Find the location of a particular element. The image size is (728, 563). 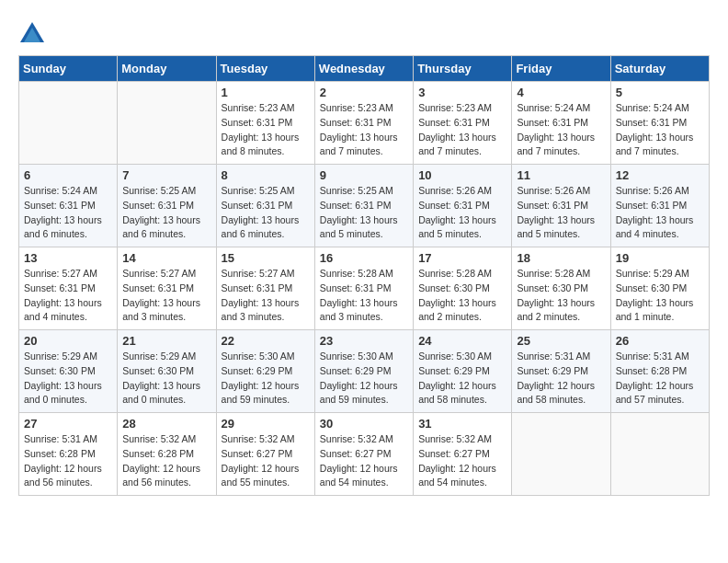

day-number: 25 is located at coordinates (561, 340).